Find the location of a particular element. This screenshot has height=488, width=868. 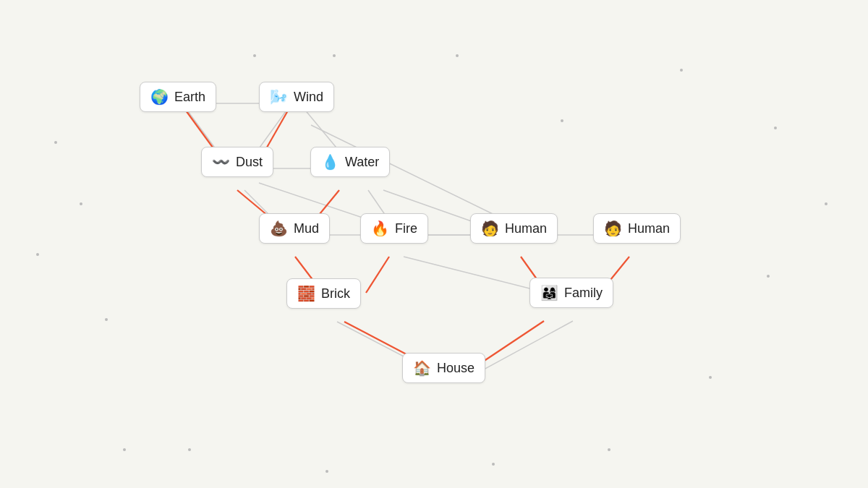

human1-label: Human is located at coordinates (526, 228).